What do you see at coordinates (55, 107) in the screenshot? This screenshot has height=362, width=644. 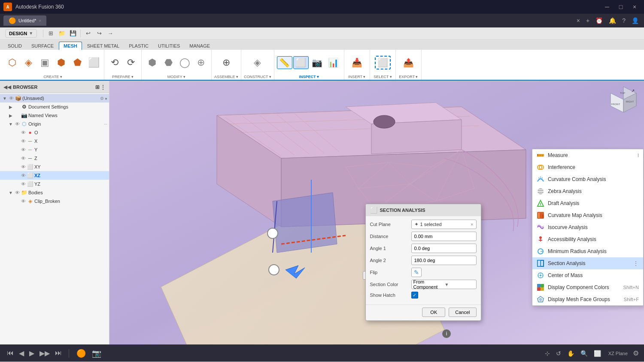 I see `tree-item-doc-settings: ▶ 👁 ⚙ Document Settings` at bounding box center [55, 107].